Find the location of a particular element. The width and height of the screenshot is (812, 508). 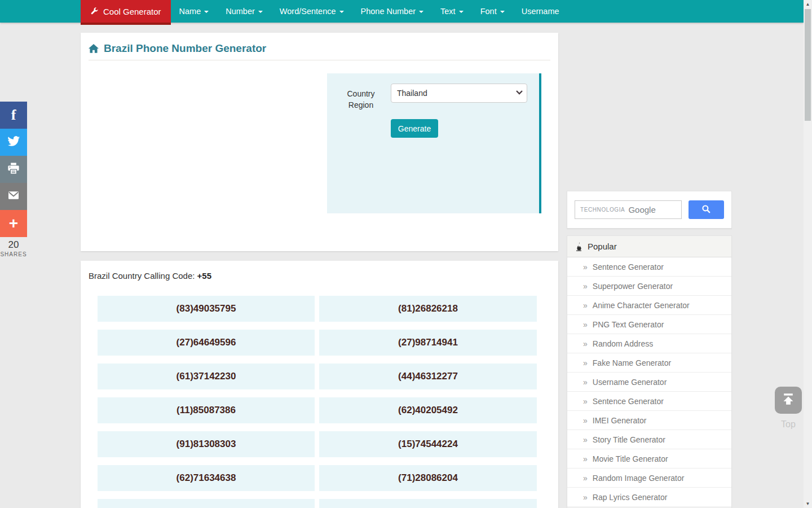

phone-number: (15)74544224 is located at coordinates (428, 444).